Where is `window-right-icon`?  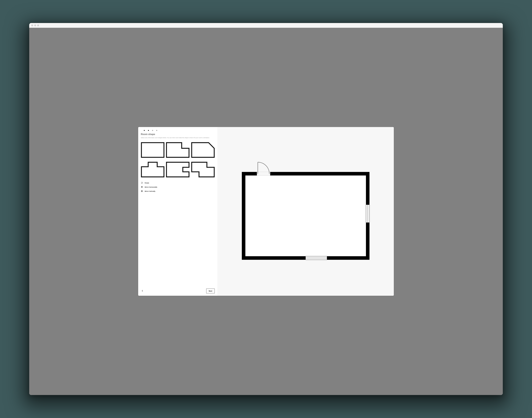 window-right-icon is located at coordinates (368, 214).